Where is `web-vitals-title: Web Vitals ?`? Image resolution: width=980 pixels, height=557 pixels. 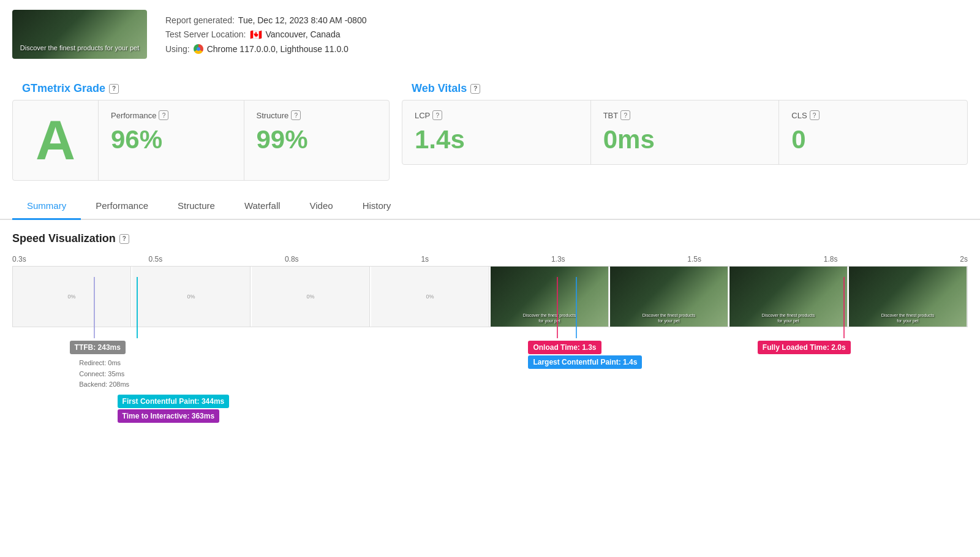
web-vitals-title: Web Vitals ? is located at coordinates (685, 87).